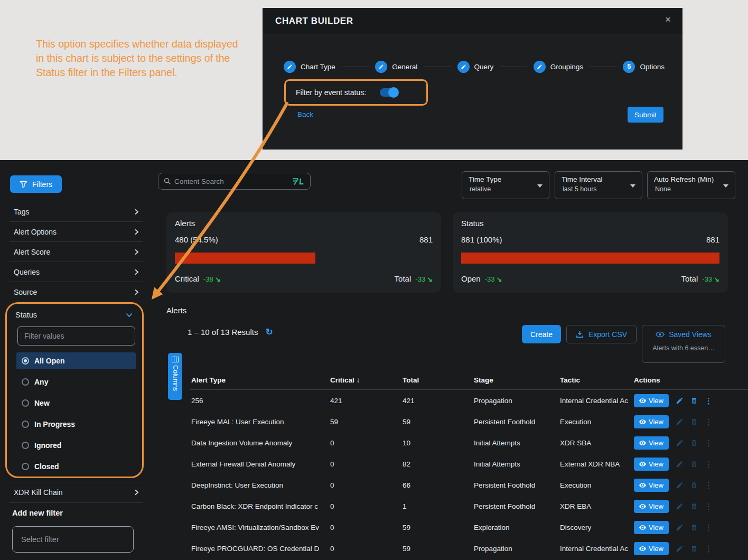  I want to click on cell-tactic: Execution, so click(596, 422).